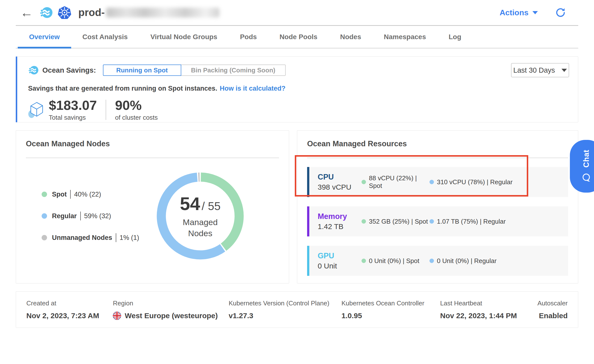  Describe the element at coordinates (467, 222) in the screenshot. I see `regular-stat: 1.07 TB (75%) | Regular` at that location.